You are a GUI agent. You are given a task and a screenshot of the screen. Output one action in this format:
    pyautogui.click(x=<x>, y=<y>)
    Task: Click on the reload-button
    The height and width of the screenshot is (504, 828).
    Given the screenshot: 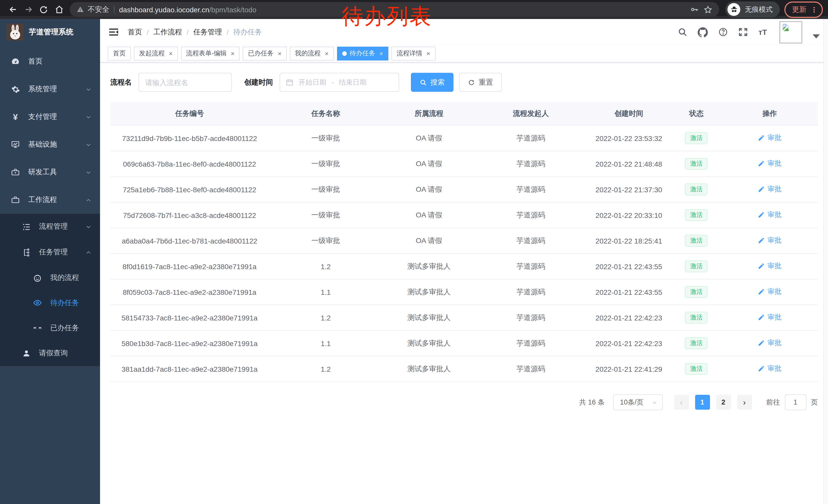 What is the action you would take?
    pyautogui.click(x=44, y=9)
    